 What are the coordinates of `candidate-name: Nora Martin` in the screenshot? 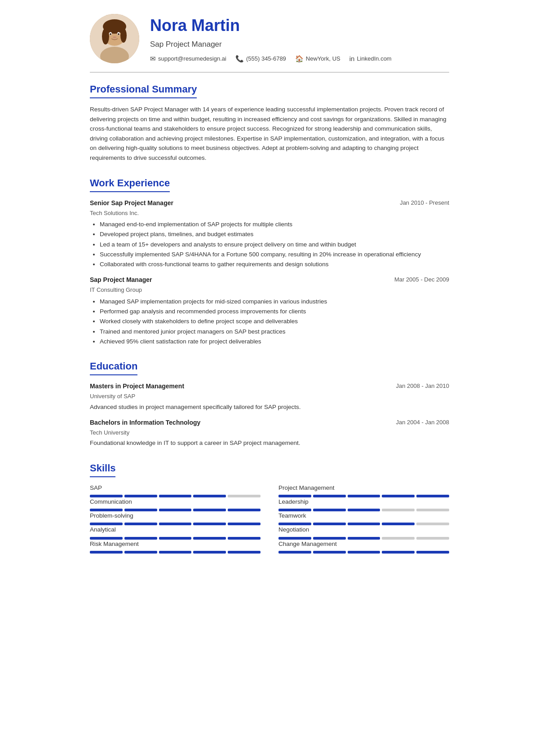 It's located at (300, 26).